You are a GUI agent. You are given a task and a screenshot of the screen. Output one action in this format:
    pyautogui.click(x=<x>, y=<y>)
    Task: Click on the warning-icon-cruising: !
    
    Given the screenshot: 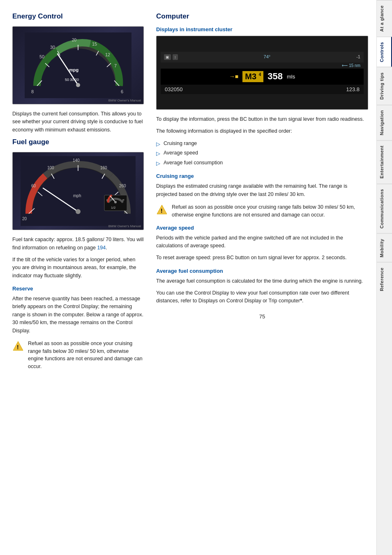 What is the action you would take?
    pyautogui.click(x=162, y=210)
    